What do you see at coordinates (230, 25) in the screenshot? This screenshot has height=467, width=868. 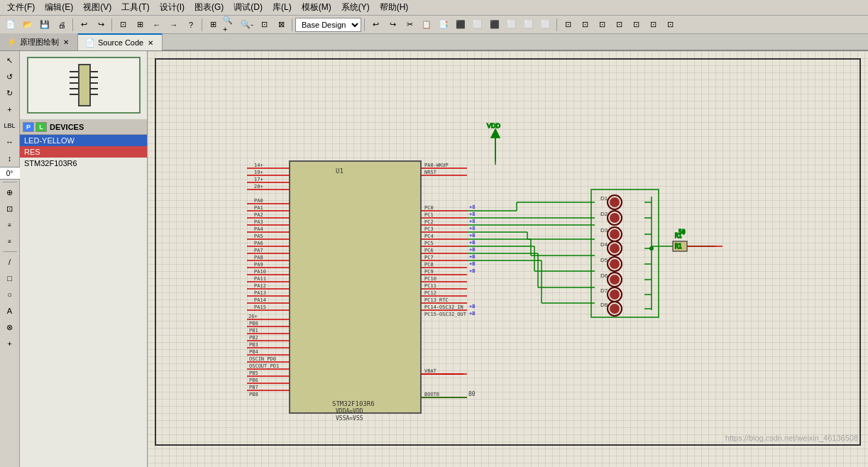 I see `toolbar-zoom-in: 🔍+` at bounding box center [230, 25].